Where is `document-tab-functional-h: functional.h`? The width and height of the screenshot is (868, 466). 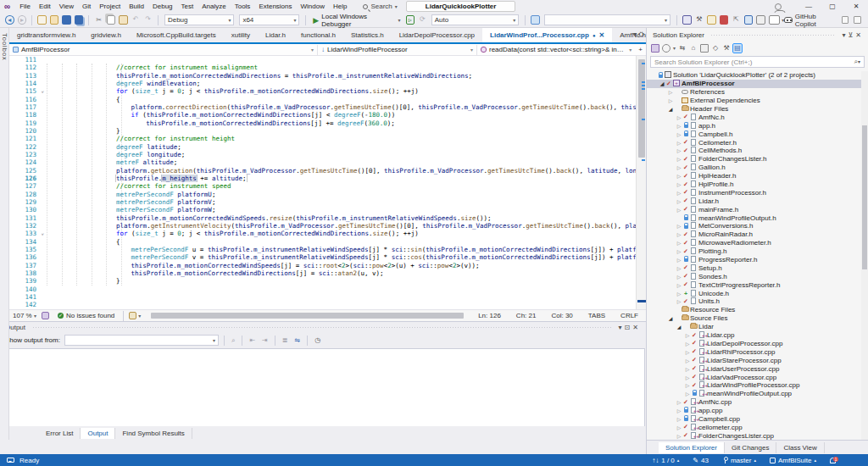
document-tab-functional-h: functional.h is located at coordinates (319, 36).